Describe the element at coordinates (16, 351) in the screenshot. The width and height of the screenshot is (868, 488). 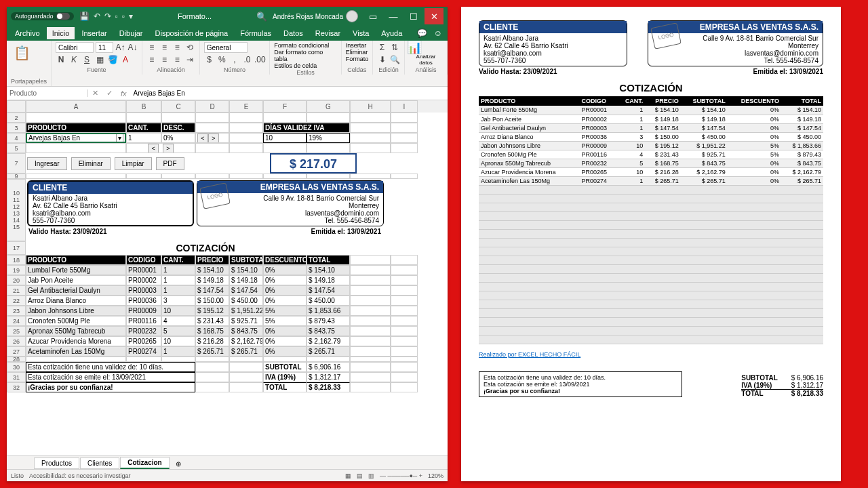
I see `row-header: 27` at that location.